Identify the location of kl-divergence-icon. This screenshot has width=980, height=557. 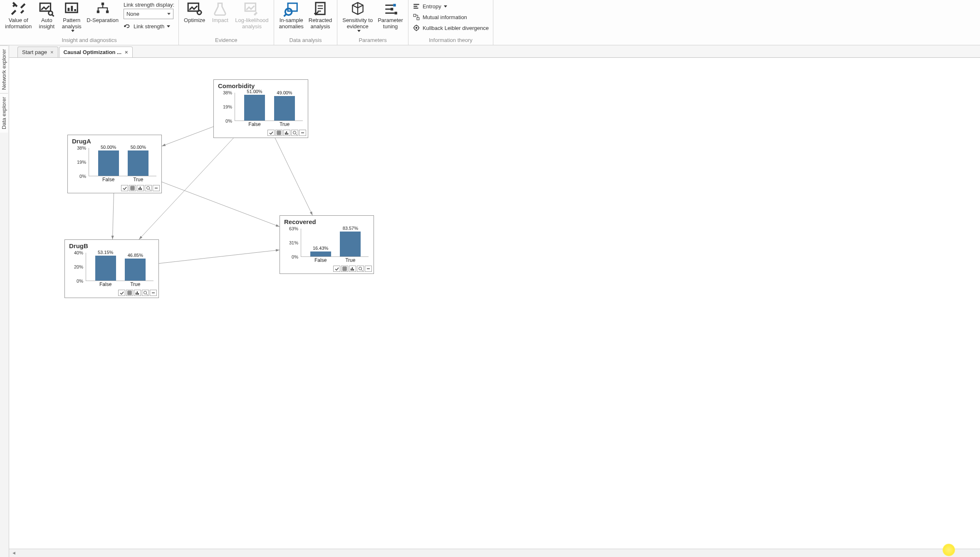
(416, 28).